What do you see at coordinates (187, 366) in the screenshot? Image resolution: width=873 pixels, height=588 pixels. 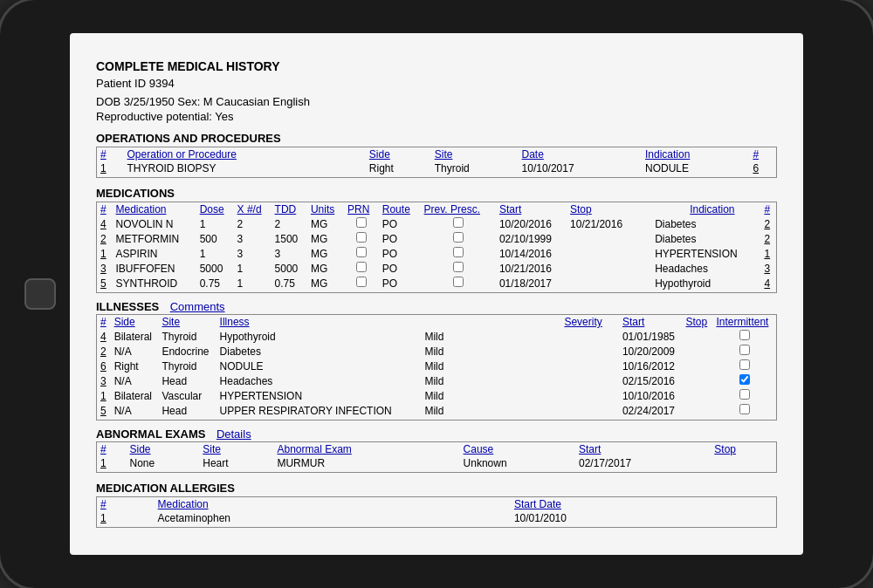 I see `ill-site: Thyroid` at bounding box center [187, 366].